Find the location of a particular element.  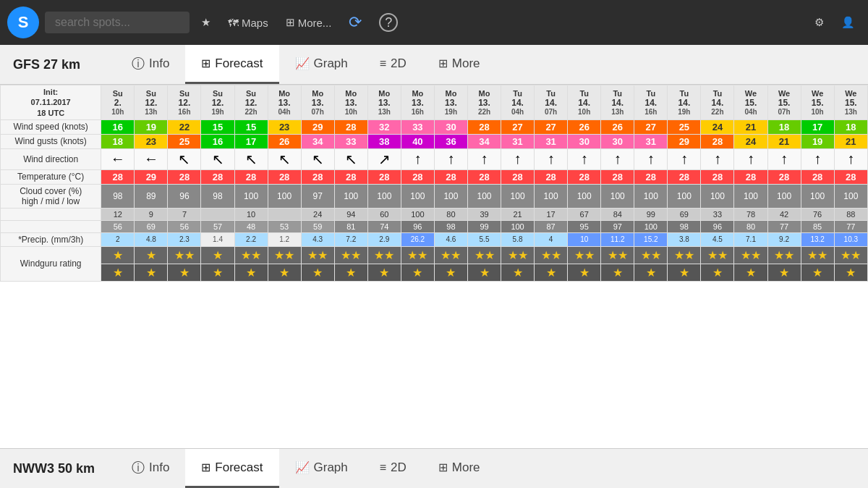

data-cell: 60 is located at coordinates (384, 214).